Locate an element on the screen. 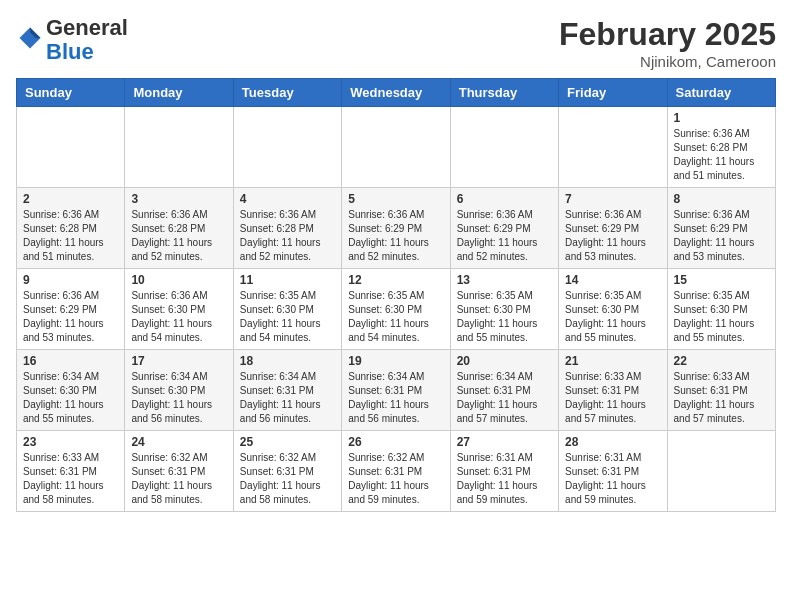 This screenshot has height=612, width=792. day-number: 14 is located at coordinates (612, 280).